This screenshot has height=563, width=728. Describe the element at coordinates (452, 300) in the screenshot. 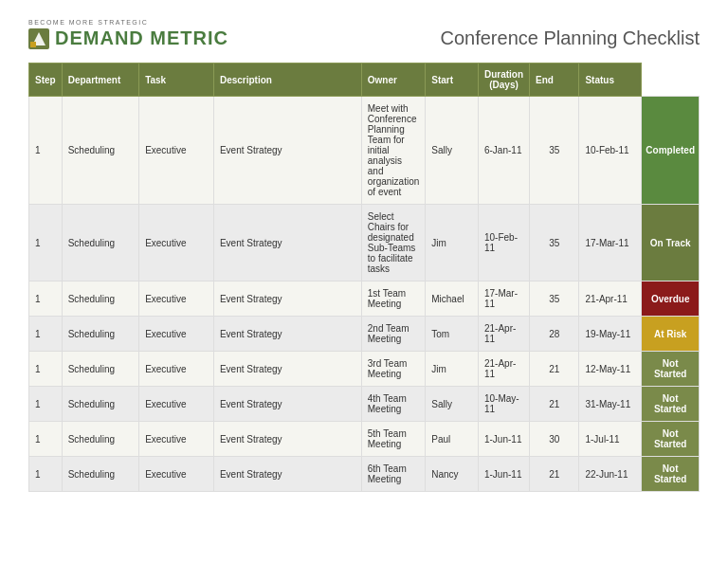

I see `cell-owner: Michael` at that location.